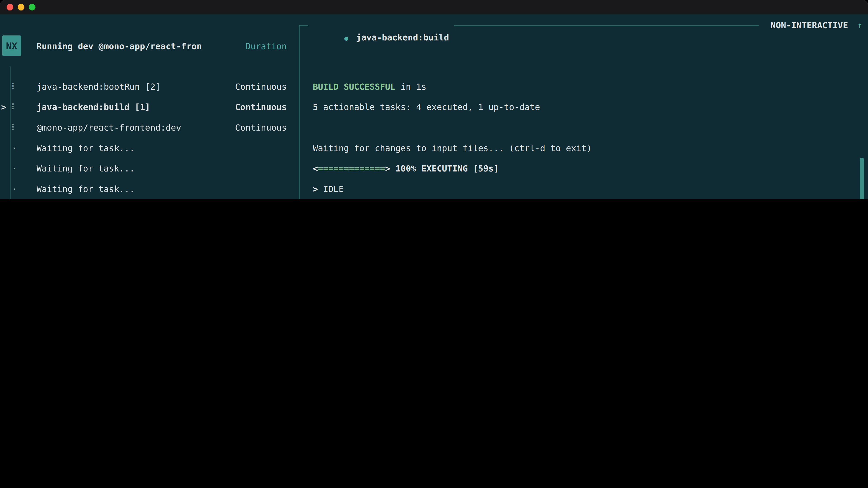 The height and width of the screenshot is (488, 868). I want to click on task-row: ⠇@mono-app/react-frontend:devContinuous, so click(147, 128).